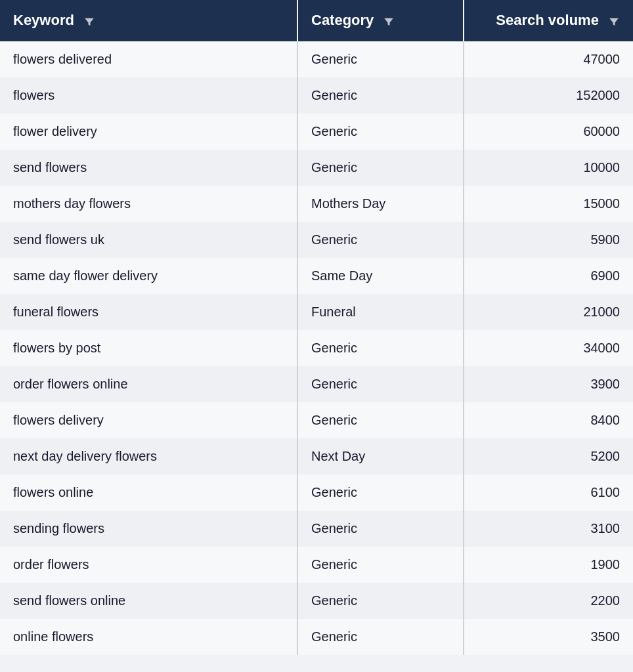  I want to click on table-row: mothers day flowersMothers Day15000, so click(316, 203).